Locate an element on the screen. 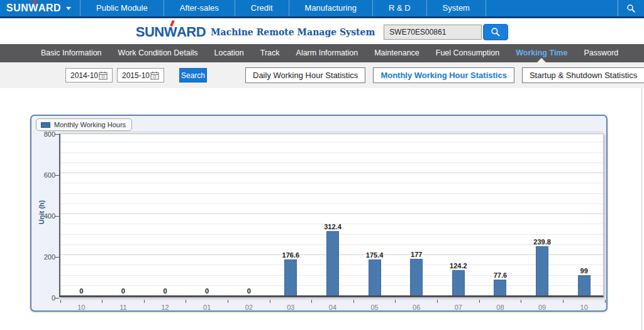 Image resolution: width=644 pixels, height=330 pixels. date-to-input is located at coordinates (134, 76).